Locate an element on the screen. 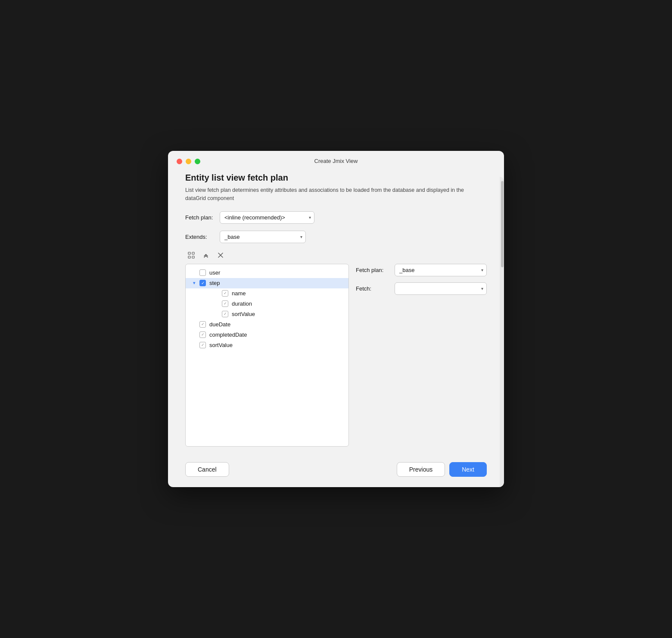 Image resolution: width=672 pixels, height=638 pixels. expander-user is located at coordinates (194, 273).